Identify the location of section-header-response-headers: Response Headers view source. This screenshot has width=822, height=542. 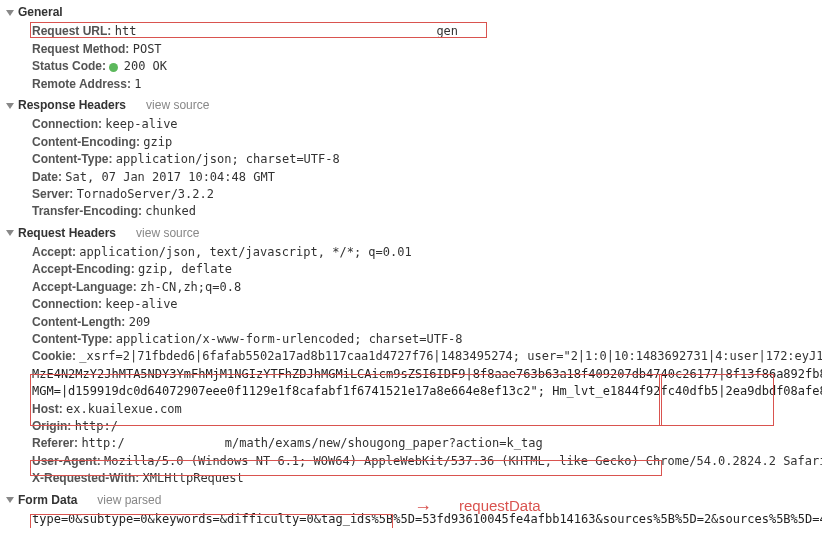
(413, 106).